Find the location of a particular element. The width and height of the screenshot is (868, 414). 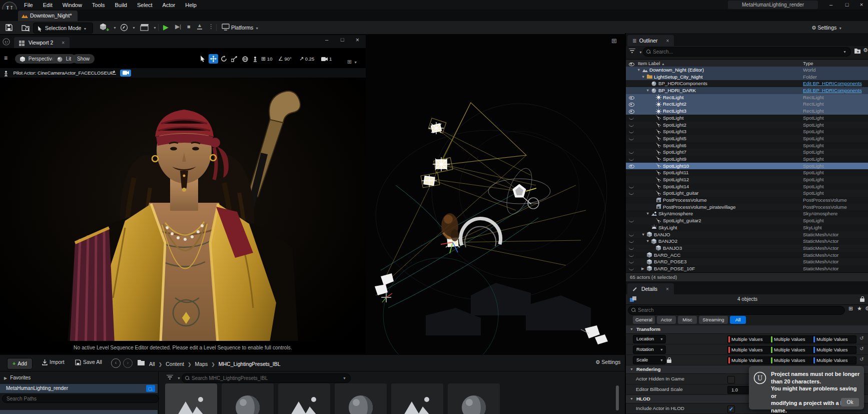

location-select: Location▼ is located at coordinates (649, 339).